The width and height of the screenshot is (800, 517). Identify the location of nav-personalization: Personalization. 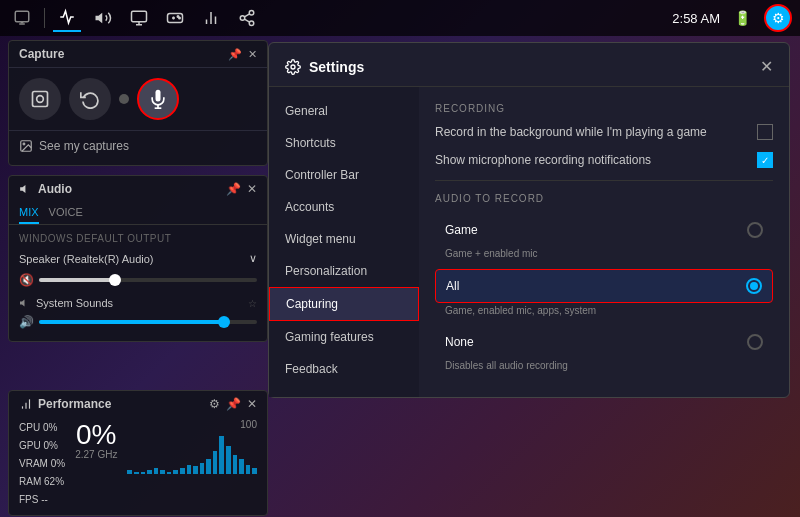
(344, 271).